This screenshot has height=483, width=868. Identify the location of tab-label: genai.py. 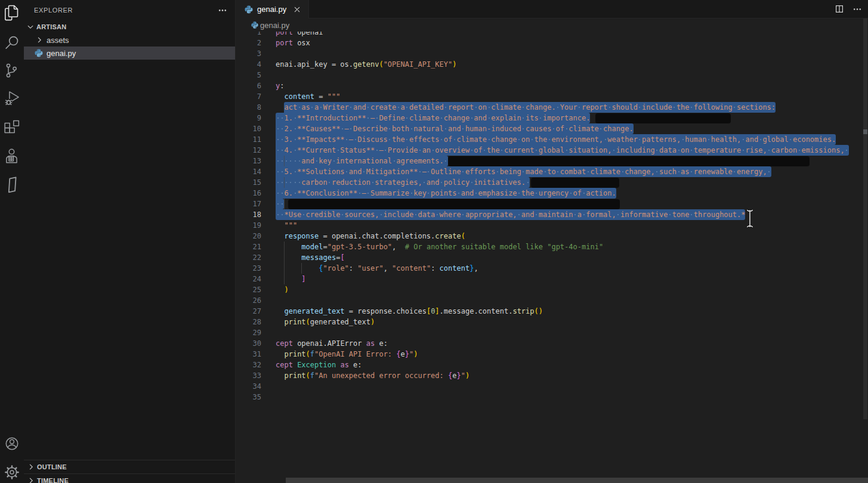
(272, 10).